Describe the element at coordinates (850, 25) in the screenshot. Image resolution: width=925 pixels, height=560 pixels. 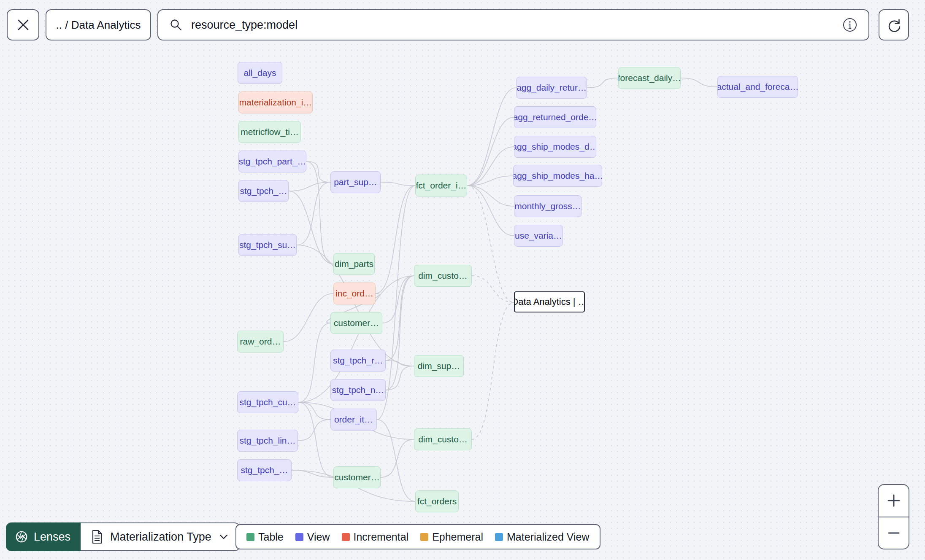
I see `info-icon` at that location.